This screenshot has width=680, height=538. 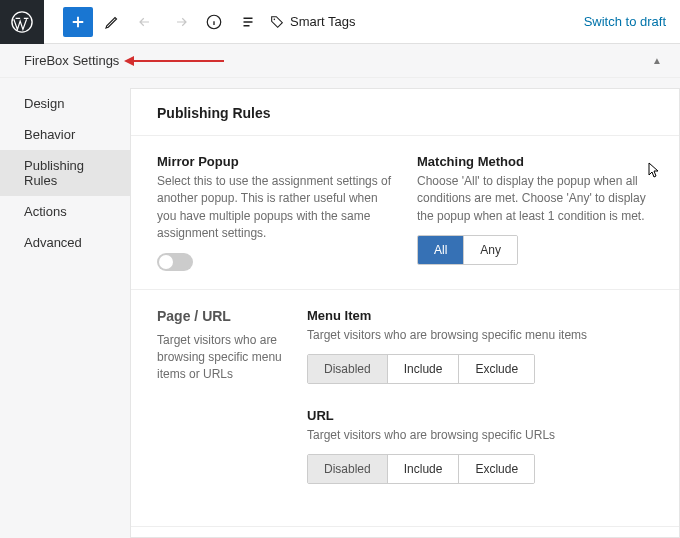 I want to click on url-include-button: Include, so click(x=424, y=469).